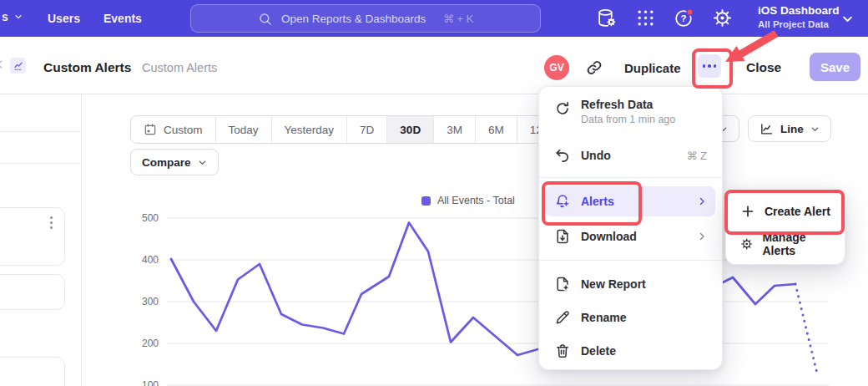 The width and height of the screenshot is (868, 386). What do you see at coordinates (434, 65) in the screenshot?
I see `report-header: Custom Alerts Custom Alerts GV Duplicate…` at bounding box center [434, 65].